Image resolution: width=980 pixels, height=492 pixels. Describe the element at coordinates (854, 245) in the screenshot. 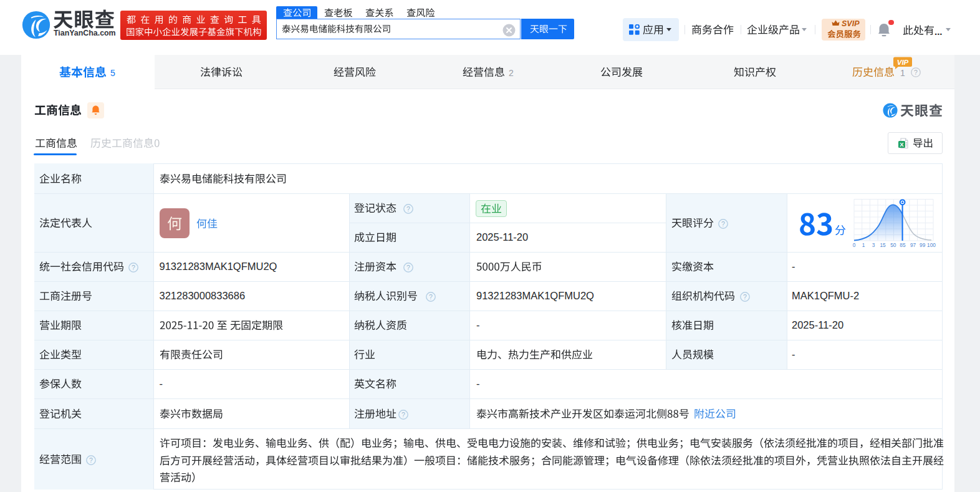

I see `svg-text: 0` at that location.